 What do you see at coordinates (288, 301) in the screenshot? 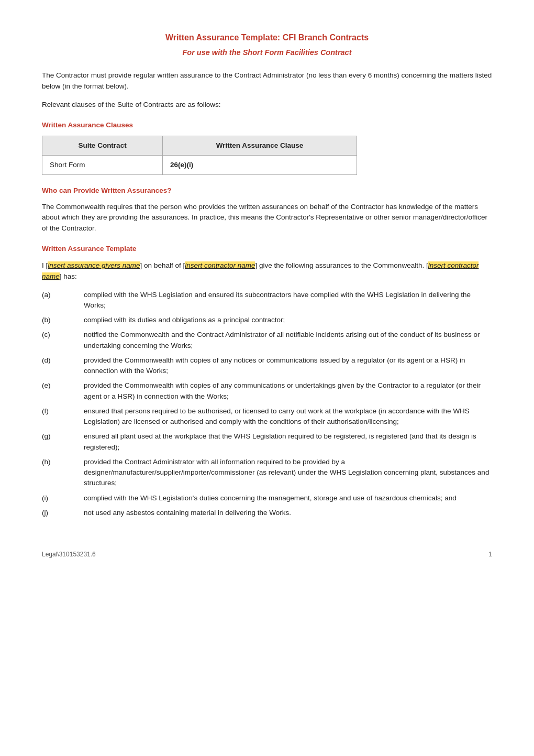
I see `list-item-text: complied with the WHS Legislation and en…` at bounding box center [288, 301].